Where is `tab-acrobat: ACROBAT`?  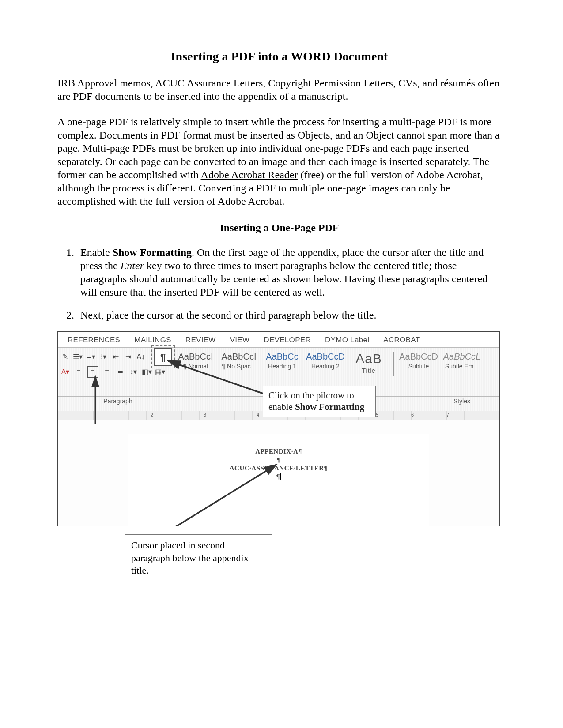 tab-acrobat: ACROBAT is located at coordinates (402, 340).